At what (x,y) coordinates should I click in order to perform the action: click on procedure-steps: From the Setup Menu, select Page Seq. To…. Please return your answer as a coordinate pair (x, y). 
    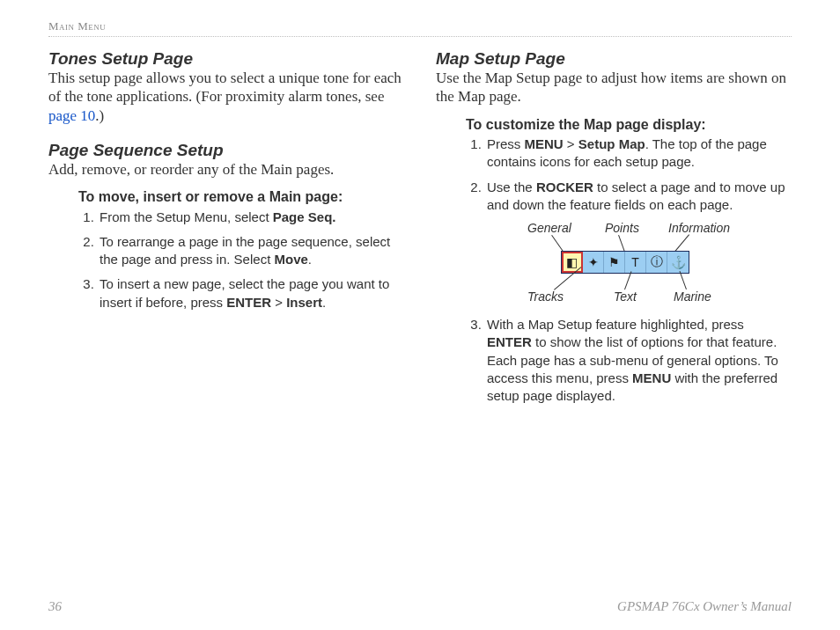
    Looking at the image, I should click on (251, 260).